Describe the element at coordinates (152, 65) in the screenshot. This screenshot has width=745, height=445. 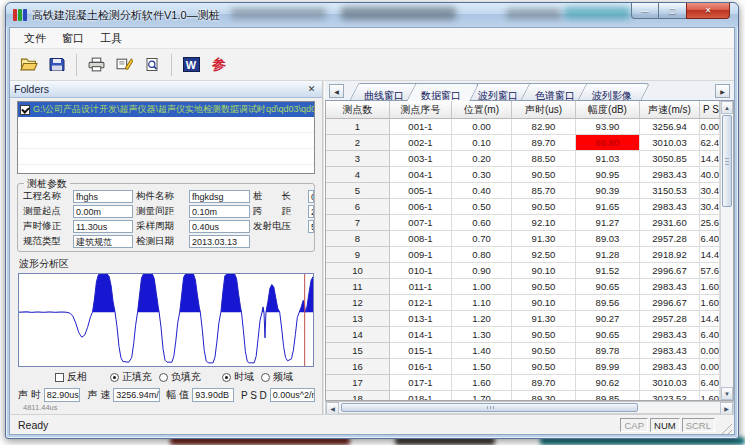
I see `print-preview-button` at that location.